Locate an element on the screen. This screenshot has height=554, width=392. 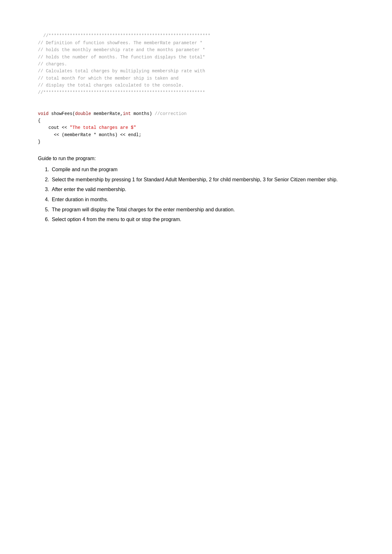
brace-close: } is located at coordinates (39, 142).